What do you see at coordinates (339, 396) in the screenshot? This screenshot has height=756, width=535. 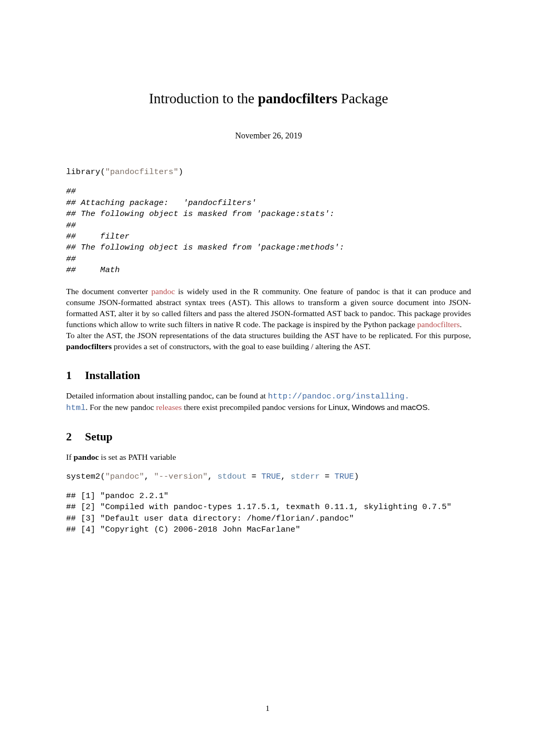 I see `link-pandoc-install: http://pandoc.org/installing.` at bounding box center [339, 396].